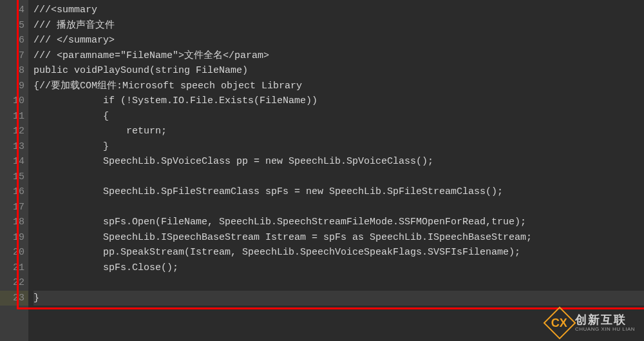 This screenshot has height=341, width=644. What do you see at coordinates (560, 324) in the screenshot?
I see `logo-badge: CX` at bounding box center [560, 324].